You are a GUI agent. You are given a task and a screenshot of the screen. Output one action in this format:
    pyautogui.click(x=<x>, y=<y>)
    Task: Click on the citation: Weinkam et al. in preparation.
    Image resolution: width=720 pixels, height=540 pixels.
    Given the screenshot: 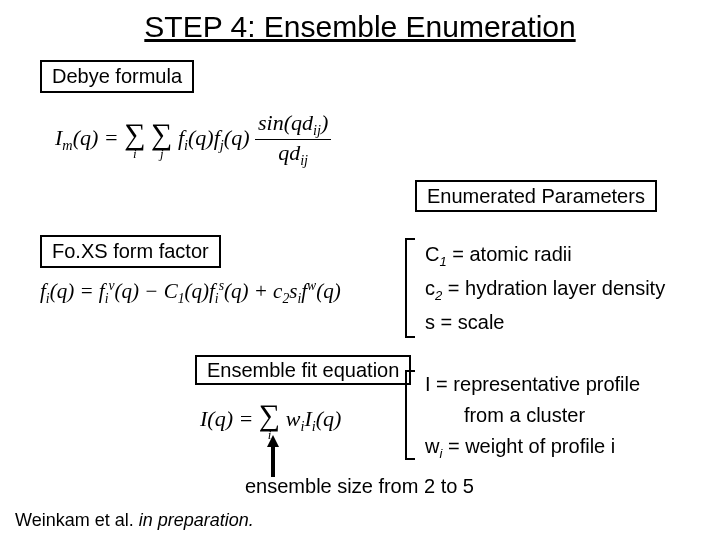 What is the action you would take?
    pyautogui.click(x=134, y=520)
    